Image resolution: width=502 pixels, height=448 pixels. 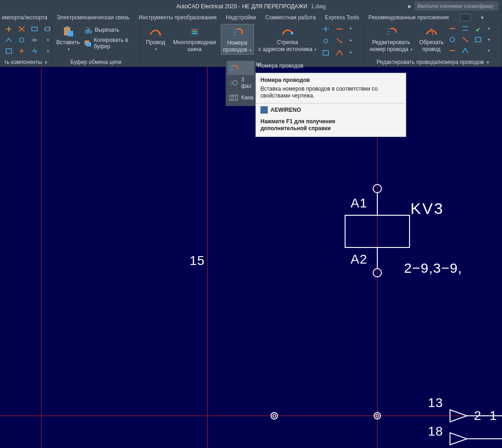 What do you see at coordinates (456, 6) in the screenshot?
I see `search-placeholder: Введите ключевое слово/фразу` at bounding box center [456, 6].